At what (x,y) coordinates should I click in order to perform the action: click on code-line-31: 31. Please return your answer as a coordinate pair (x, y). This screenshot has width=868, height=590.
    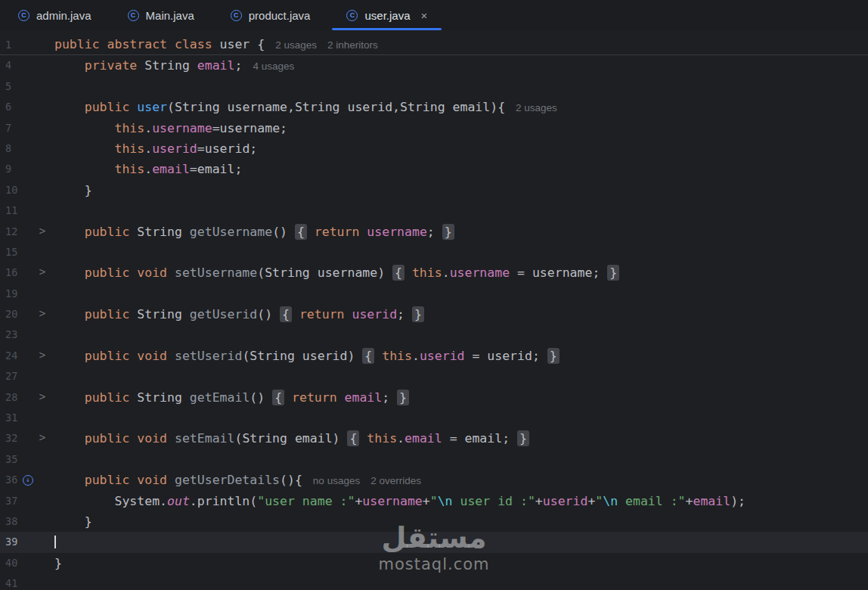
    Looking at the image, I should click on (434, 418).